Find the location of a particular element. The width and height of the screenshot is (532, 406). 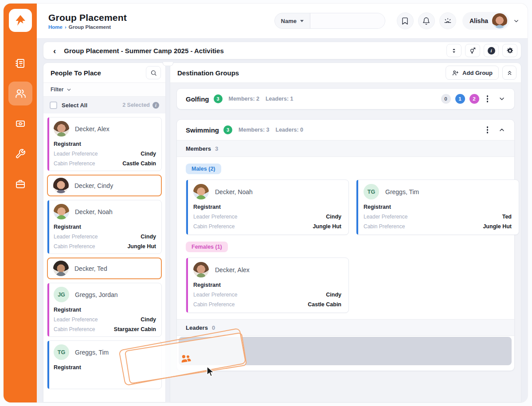

tools-icon is located at coordinates (20, 154).